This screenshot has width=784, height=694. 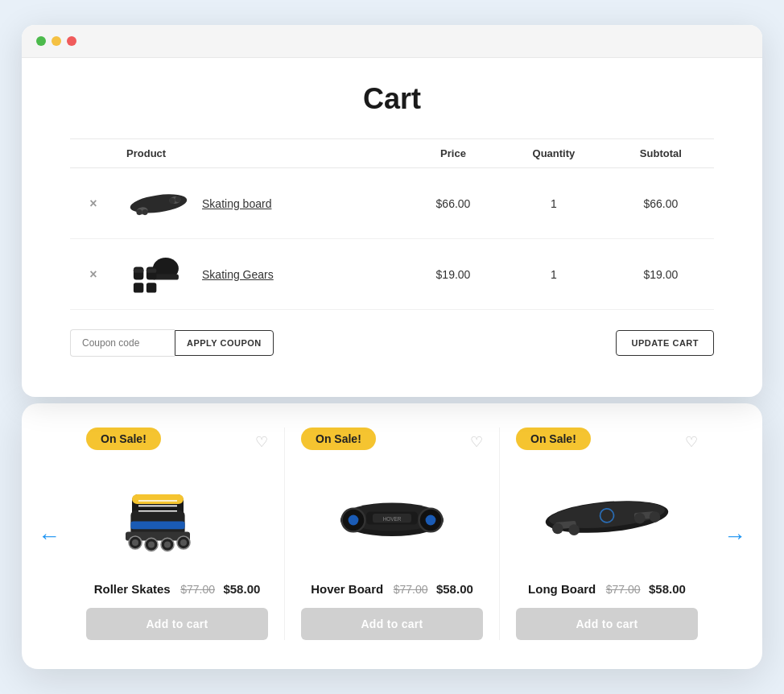 I want to click on product-image-area: HOVER, so click(x=392, y=517).